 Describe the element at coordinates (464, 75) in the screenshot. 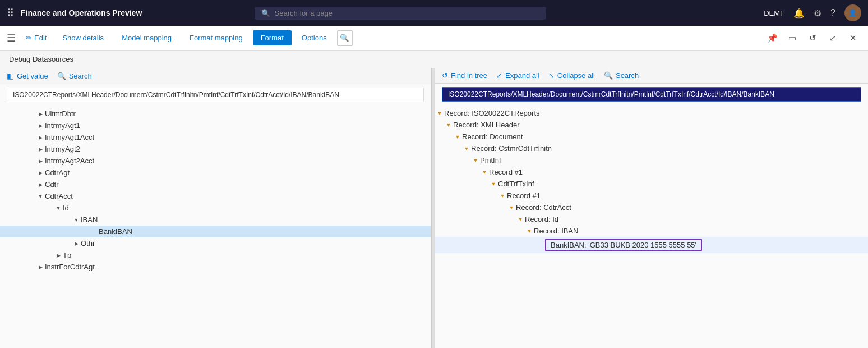

I see `find-in-tree-button: ↺ Find in tree` at that location.